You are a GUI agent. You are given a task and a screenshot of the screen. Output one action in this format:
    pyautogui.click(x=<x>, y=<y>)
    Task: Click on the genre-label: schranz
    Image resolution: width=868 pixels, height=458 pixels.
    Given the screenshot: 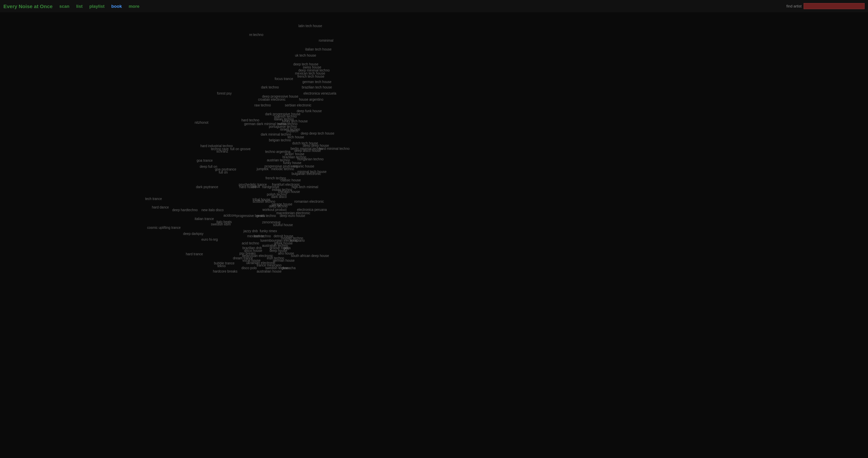 What is the action you would take?
    pyautogui.click(x=222, y=152)
    